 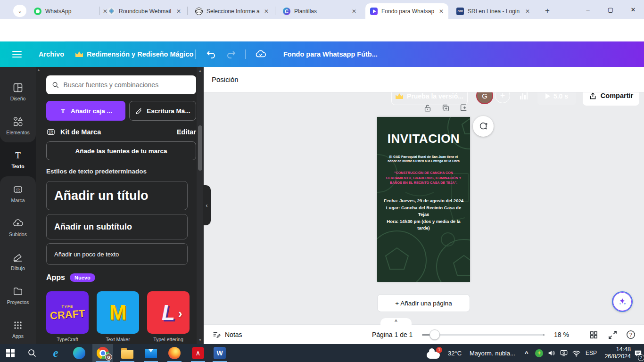 I want to click on tab-search-button: ⌄, so click(x=20, y=11).